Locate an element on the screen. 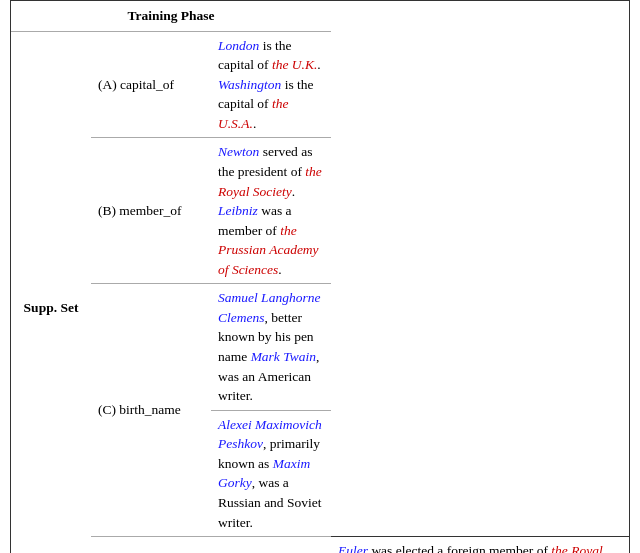 This screenshot has width=640, height=553. birth-name-sentence-2: Alexei Maximovich Peshkov, primarily kno… is located at coordinates (271, 473).